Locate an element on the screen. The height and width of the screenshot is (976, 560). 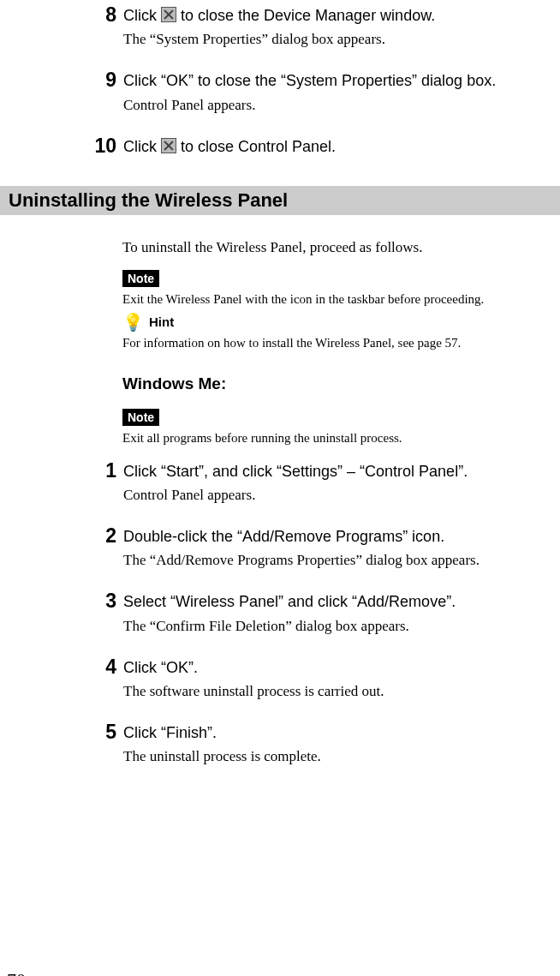
page-number: 70 is located at coordinates (16, 973).